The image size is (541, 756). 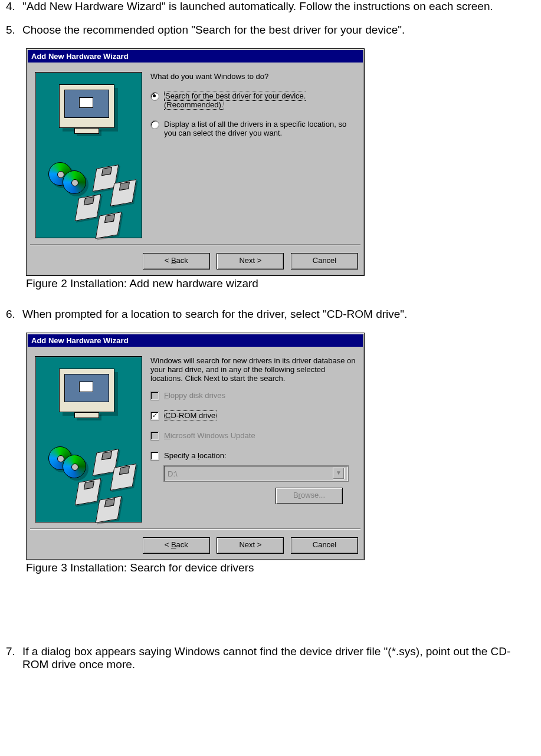 I want to click on step-number: 4., so click(x=14, y=6).